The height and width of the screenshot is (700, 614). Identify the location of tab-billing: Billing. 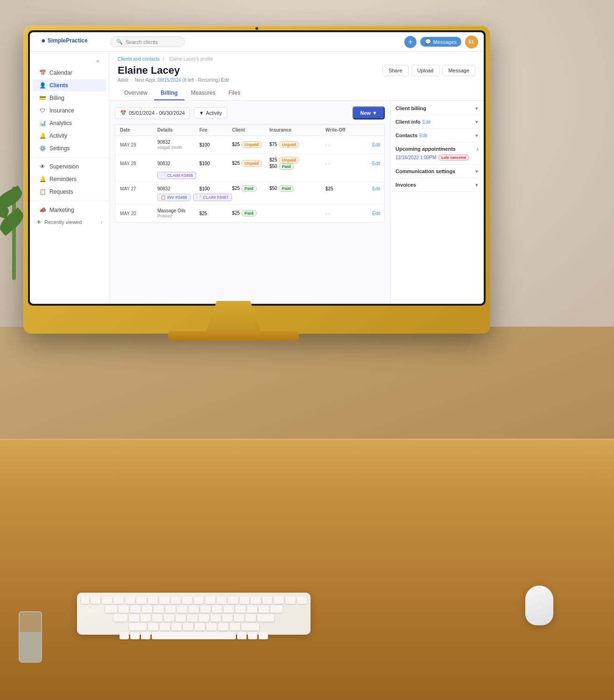
(169, 93).